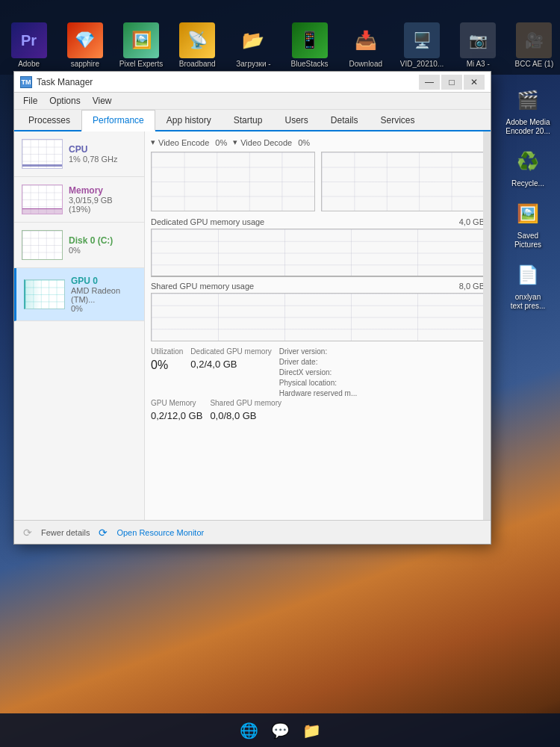 This screenshot has width=560, height=747. What do you see at coordinates (102, 101) in the screenshot?
I see `menu-view: View` at bounding box center [102, 101].